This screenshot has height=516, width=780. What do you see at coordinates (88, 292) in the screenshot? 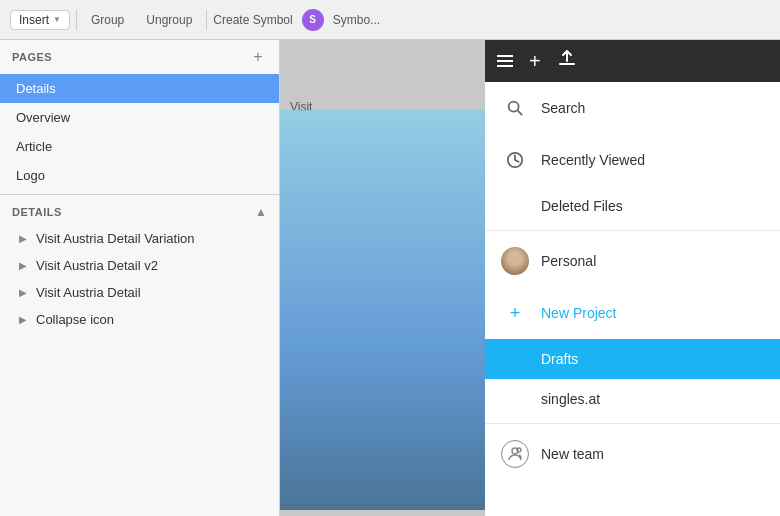
I see `layer-label-3: Visit Austria Detail` at bounding box center [88, 292].